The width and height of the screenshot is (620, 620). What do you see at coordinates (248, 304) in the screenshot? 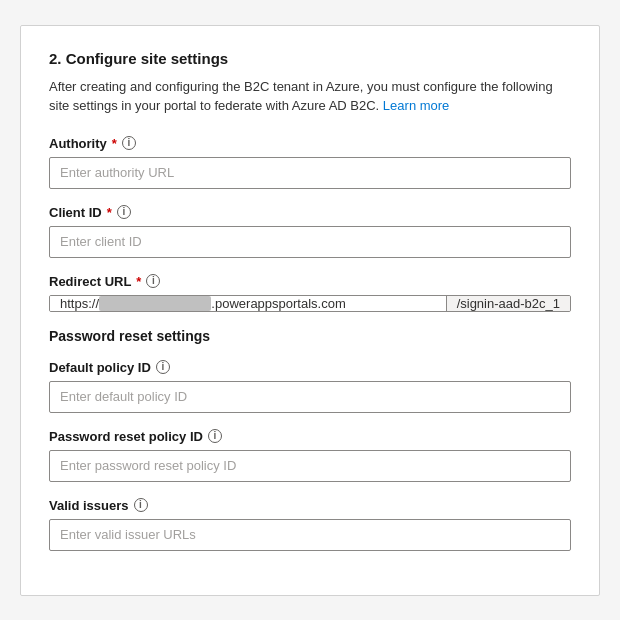
I see `redirect-url-display: https://███████████.powerappsportals.com` at bounding box center [248, 304].